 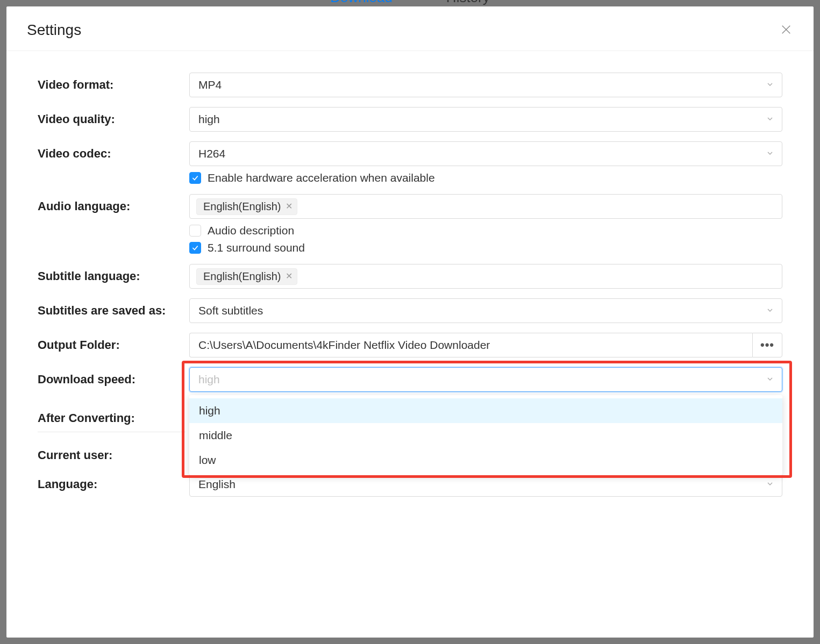 I want to click on label-subtitles-saved-as: Subtitles are saved as:, so click(x=113, y=308).